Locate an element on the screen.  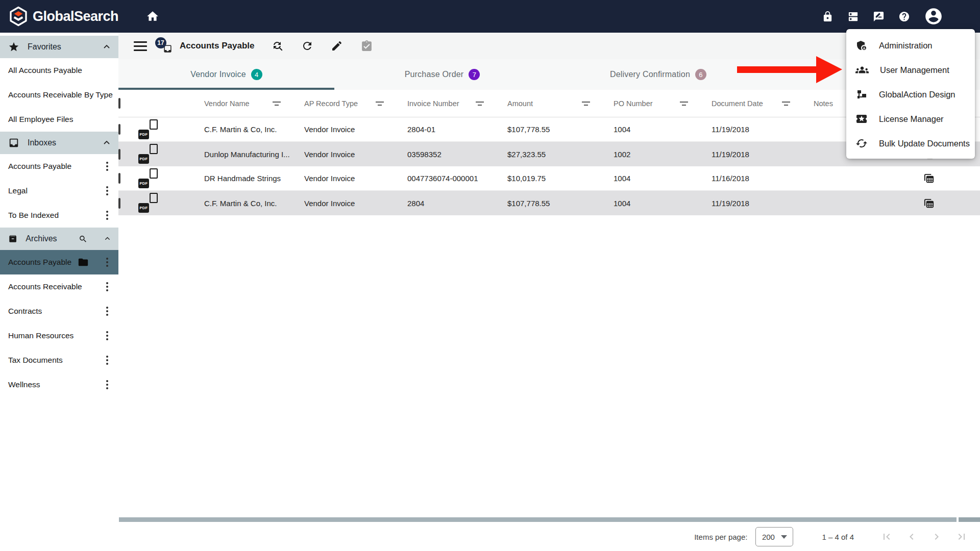
cell-vendor-name: DR Handmade Strings is located at coordinates (254, 179).